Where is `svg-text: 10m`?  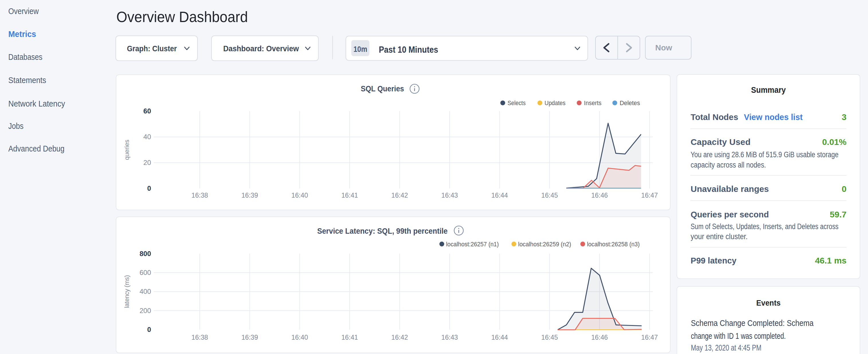 svg-text: 10m is located at coordinates (361, 49).